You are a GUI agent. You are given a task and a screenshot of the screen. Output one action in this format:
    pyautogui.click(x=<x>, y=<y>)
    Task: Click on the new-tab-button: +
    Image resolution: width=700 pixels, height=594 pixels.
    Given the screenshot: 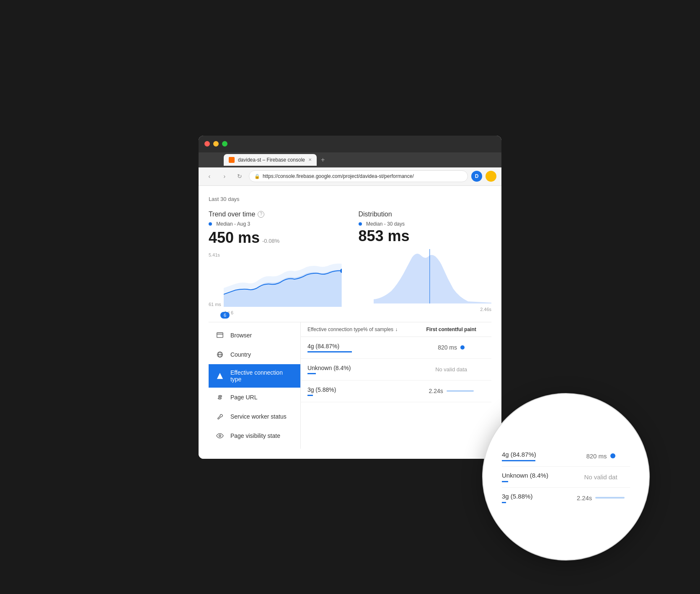 What is the action you would take?
    pyautogui.click(x=323, y=160)
    